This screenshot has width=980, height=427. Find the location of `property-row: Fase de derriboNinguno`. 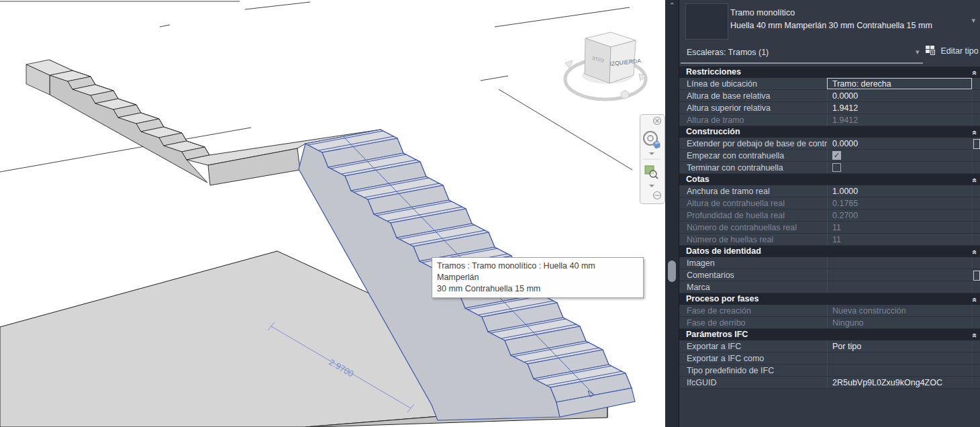

property-row: Fase de derriboNinguno is located at coordinates (830, 323).